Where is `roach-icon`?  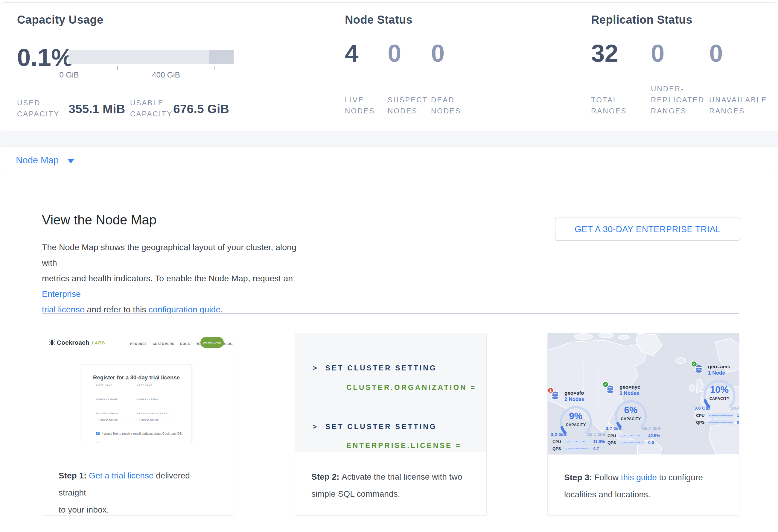
roach-icon is located at coordinates (52, 343).